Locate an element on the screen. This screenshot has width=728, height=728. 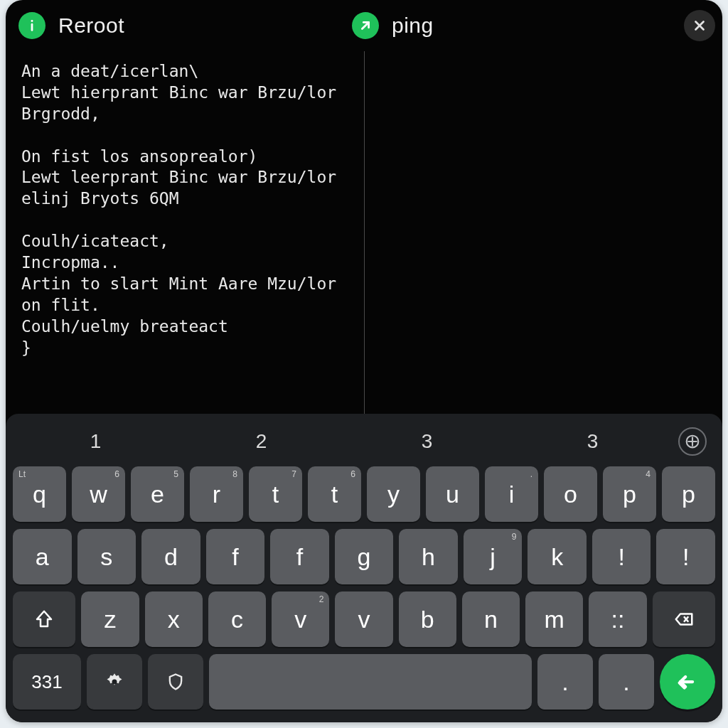
key-y: y is located at coordinates (394, 494).